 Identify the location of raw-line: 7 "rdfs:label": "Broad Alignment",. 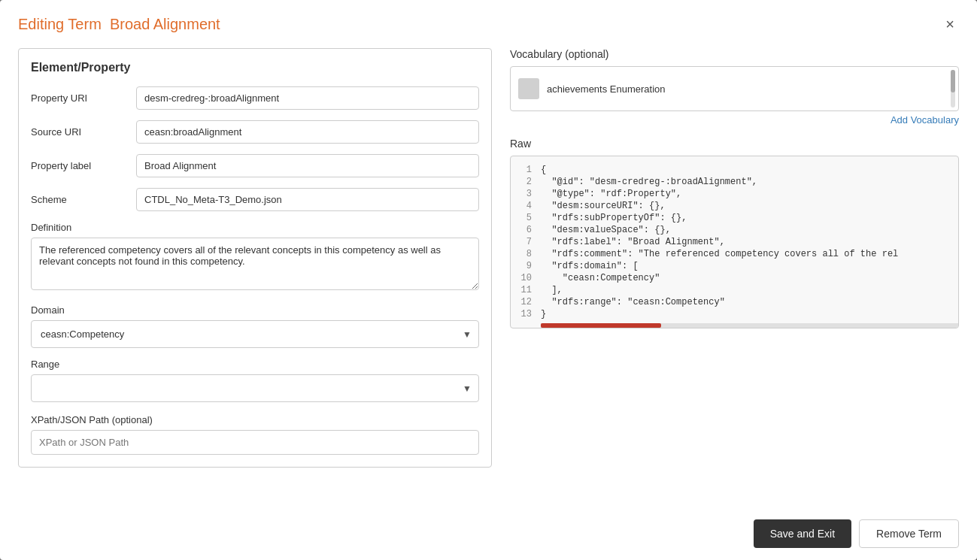
(734, 242).